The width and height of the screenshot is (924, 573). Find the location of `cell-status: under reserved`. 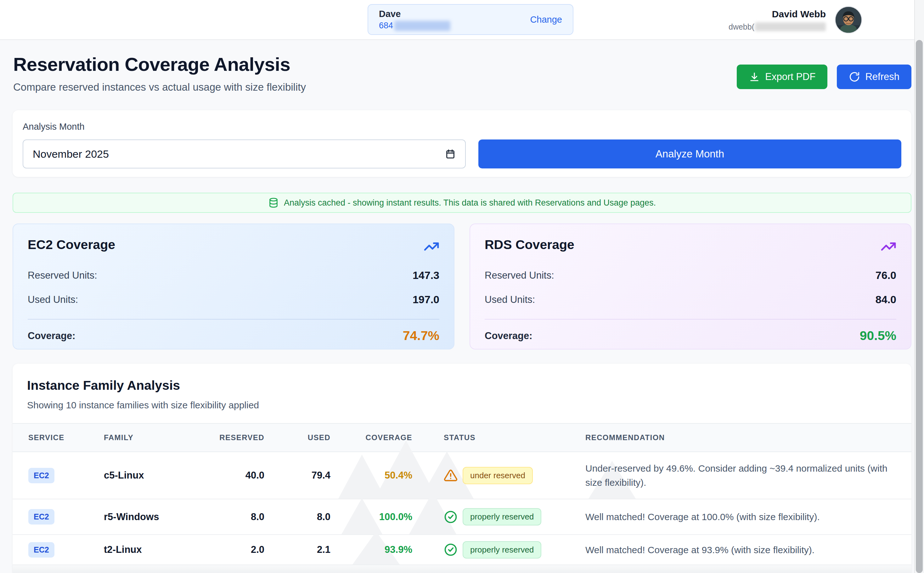

cell-status: under reserved is located at coordinates (499, 476).